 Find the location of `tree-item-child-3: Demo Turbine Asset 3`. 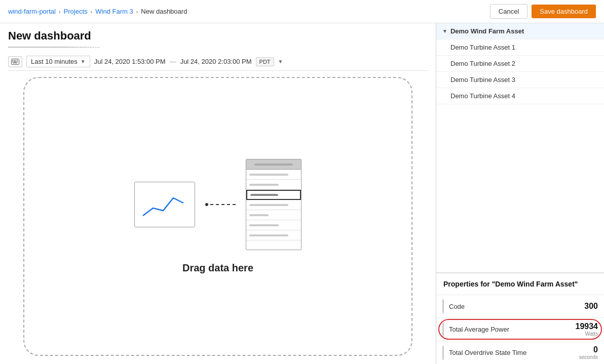

tree-item-child-3: Demo Turbine Asset 3 is located at coordinates (520, 80).